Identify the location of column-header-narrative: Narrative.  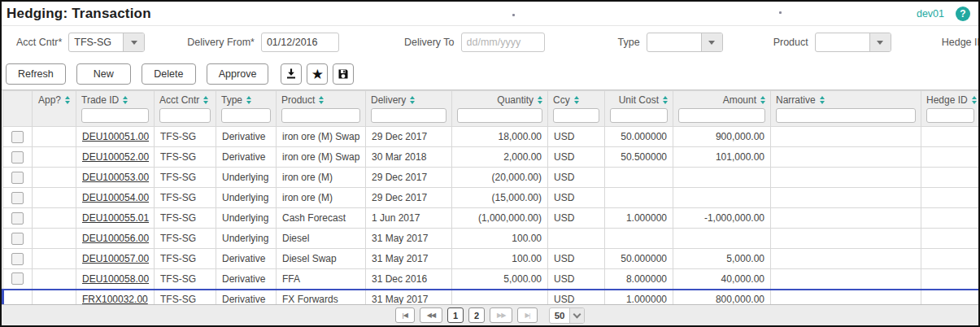
(846, 109).